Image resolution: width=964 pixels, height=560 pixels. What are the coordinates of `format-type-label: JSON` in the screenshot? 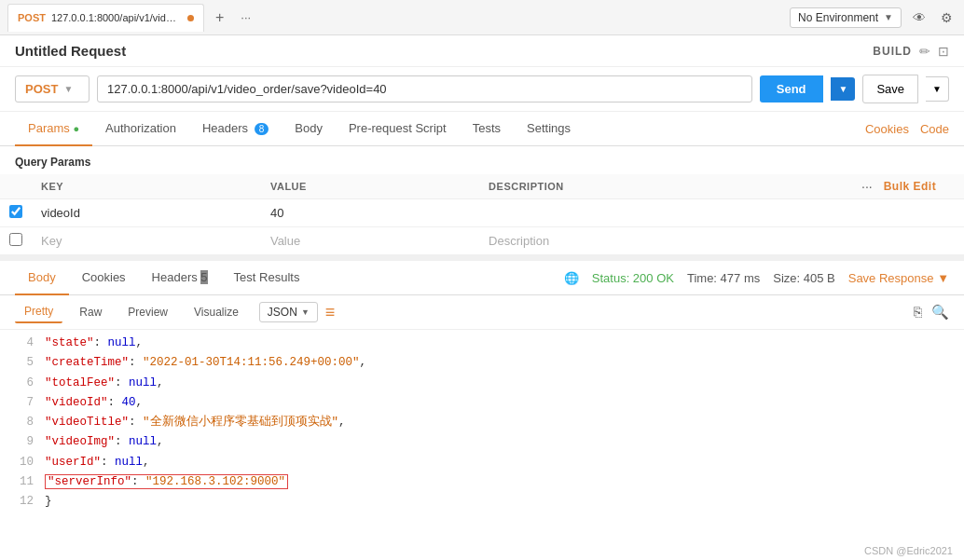 It's located at (282, 312).